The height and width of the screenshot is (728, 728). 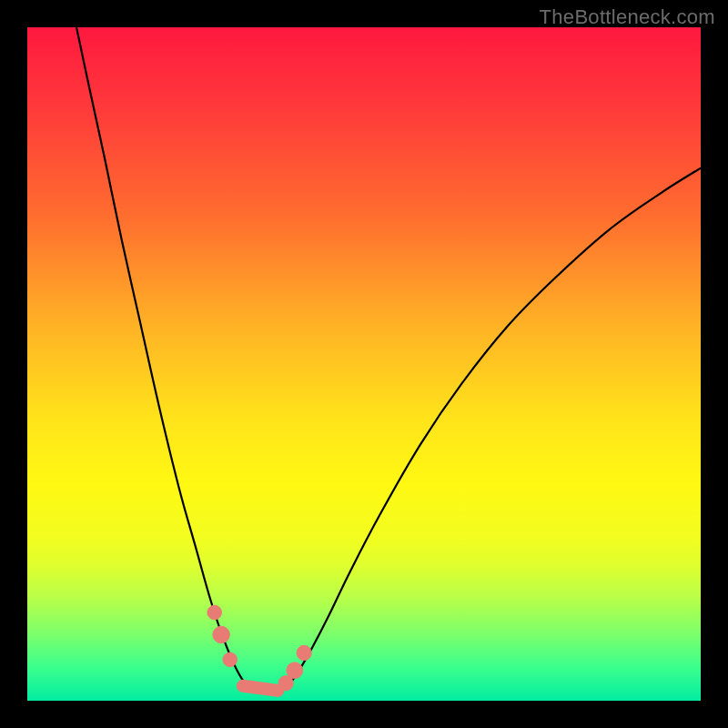 I want to click on marker-layer, so click(x=259, y=648).